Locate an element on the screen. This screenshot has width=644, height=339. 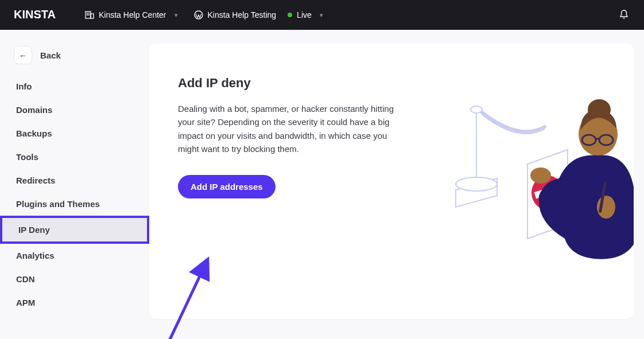
environment-switcher: Live ▾ is located at coordinates (305, 15).